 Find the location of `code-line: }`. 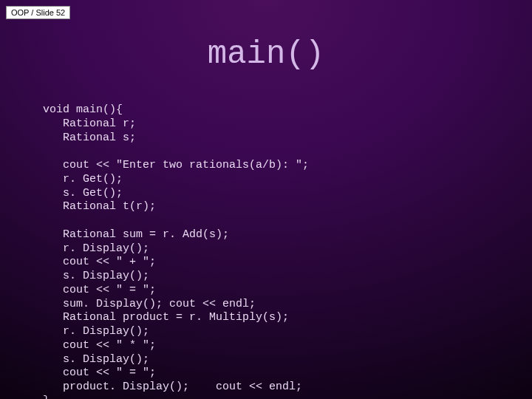

code-line: } is located at coordinates (46, 397).